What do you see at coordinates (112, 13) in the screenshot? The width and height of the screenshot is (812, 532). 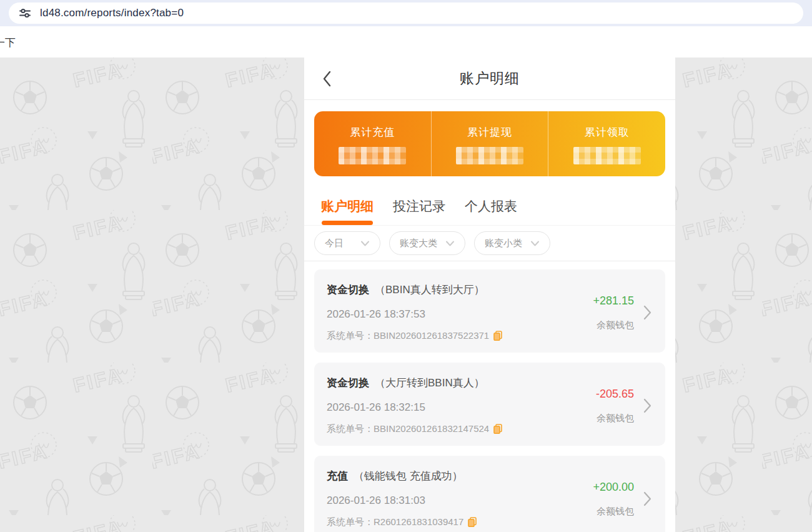 I see `url-text: ld48.com/reports/index?tab=0` at bounding box center [112, 13].